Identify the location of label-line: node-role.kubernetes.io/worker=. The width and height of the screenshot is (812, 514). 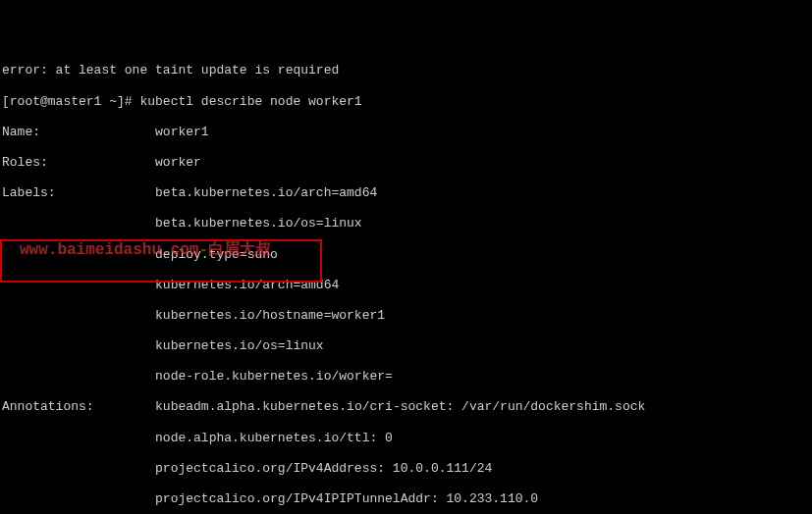
(406, 377).